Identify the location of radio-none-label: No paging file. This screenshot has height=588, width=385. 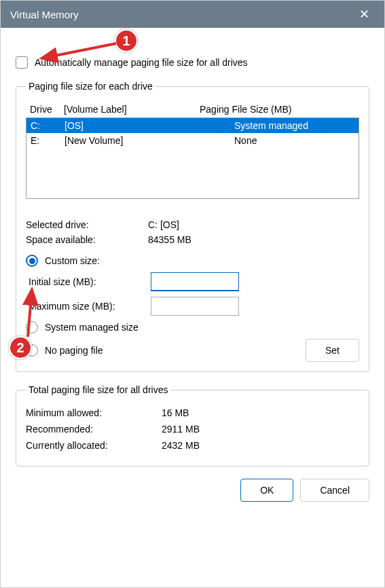
(74, 350).